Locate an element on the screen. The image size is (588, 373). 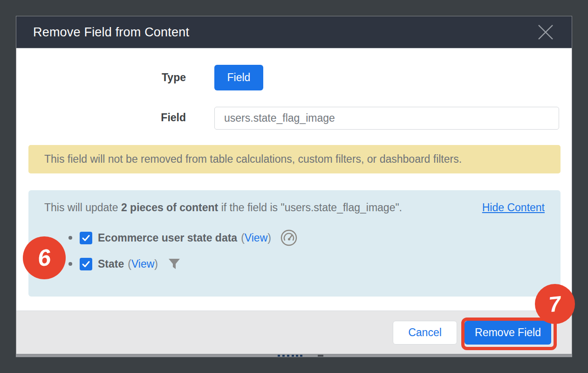
field-name-input is located at coordinates (387, 118).